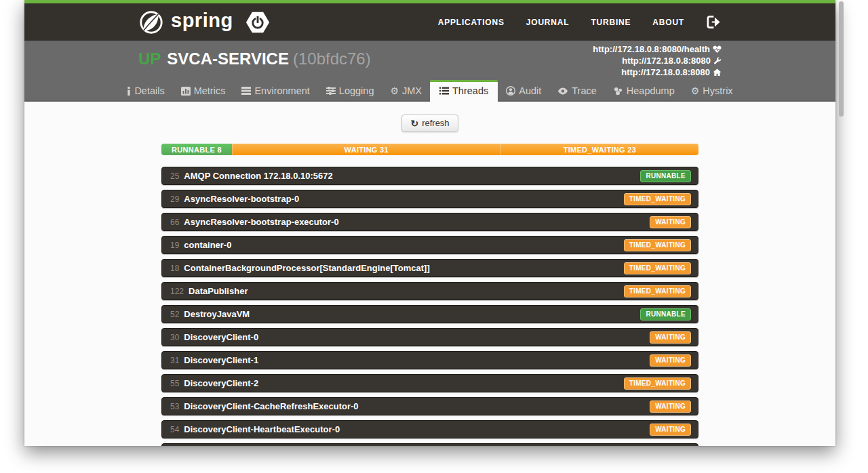 The width and height of the screenshot is (868, 473). Describe the element at coordinates (618, 91) in the screenshot. I see `cluster-icon` at that location.